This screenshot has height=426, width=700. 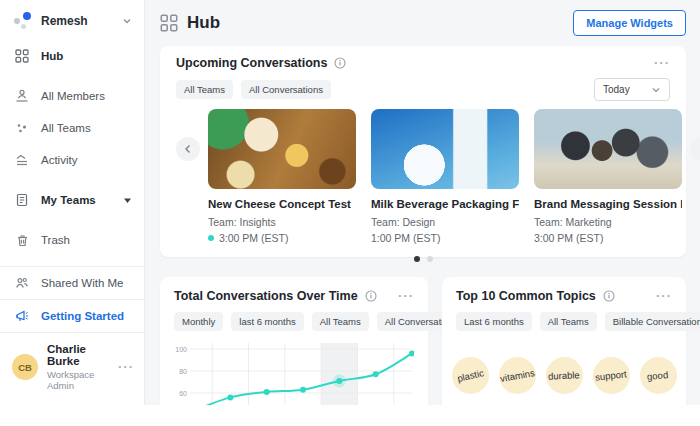 What do you see at coordinates (564, 376) in the screenshot?
I see `topic-bubbles: plastic vitamins durable support good` at bounding box center [564, 376].